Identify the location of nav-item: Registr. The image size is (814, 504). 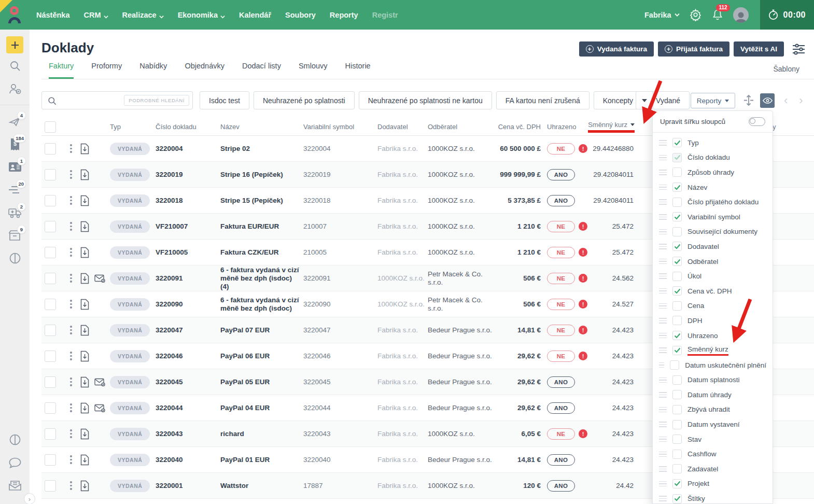
(385, 15).